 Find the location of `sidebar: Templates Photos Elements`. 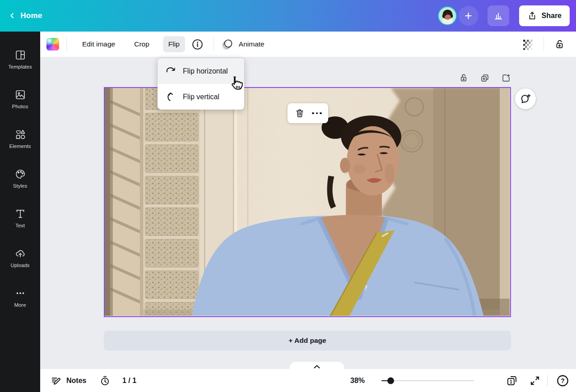

sidebar: Templates Photos Elements is located at coordinates (20, 212).